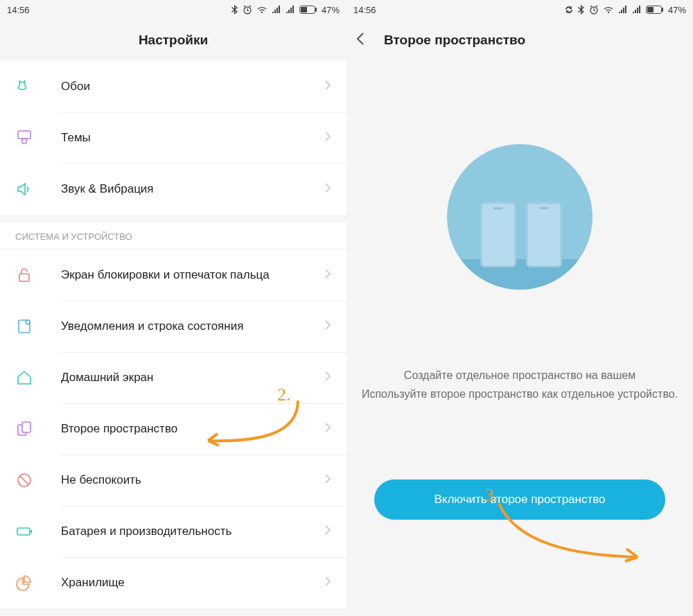  I want to click on row-battery: Батарея и производительность, so click(173, 531).